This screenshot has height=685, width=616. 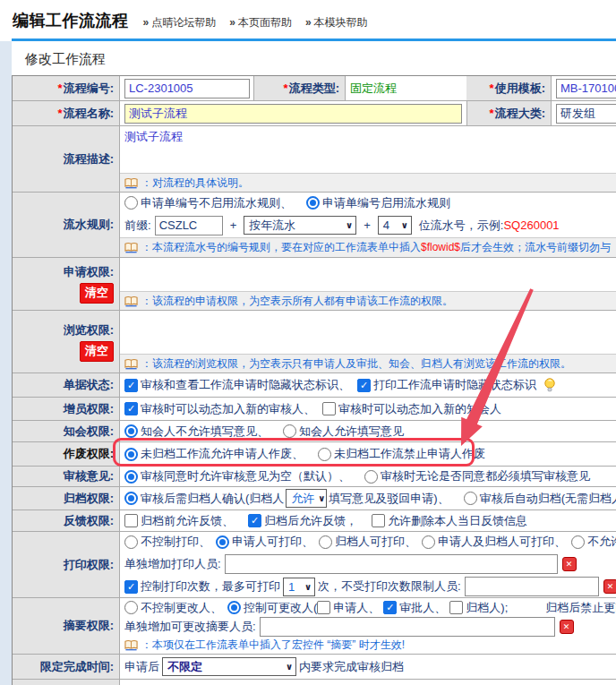 What do you see at coordinates (131, 498) in the screenshot?
I see `archive-confirm-radio` at bounding box center [131, 498].